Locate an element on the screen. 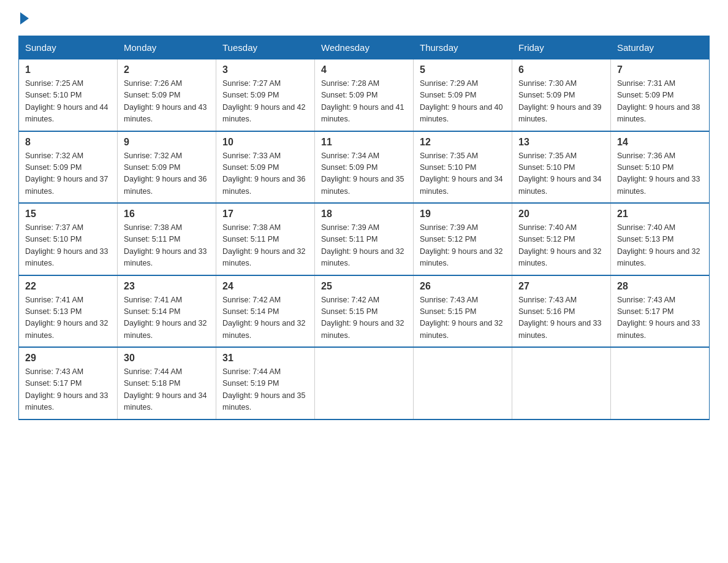 The width and height of the screenshot is (728, 563). day-number: 10 is located at coordinates (265, 142).